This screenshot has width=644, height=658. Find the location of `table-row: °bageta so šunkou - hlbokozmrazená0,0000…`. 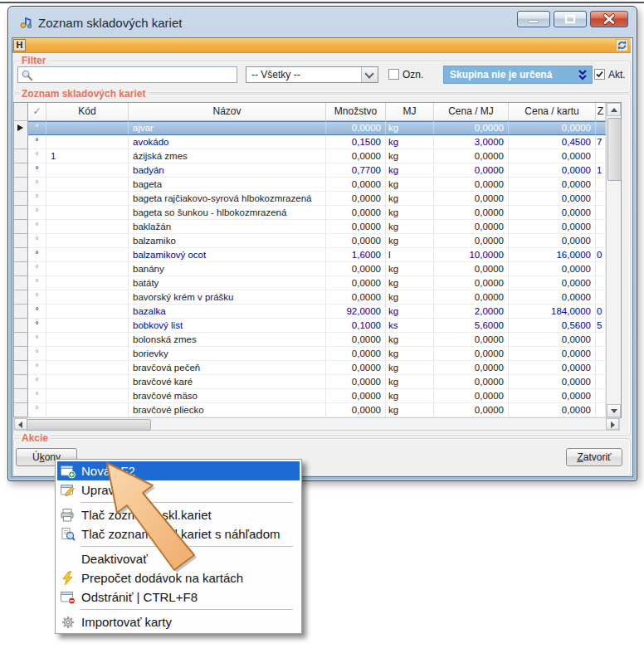

table-row: °bageta so šunkou - hlbokozmrazená0,0000… is located at coordinates (317, 212).